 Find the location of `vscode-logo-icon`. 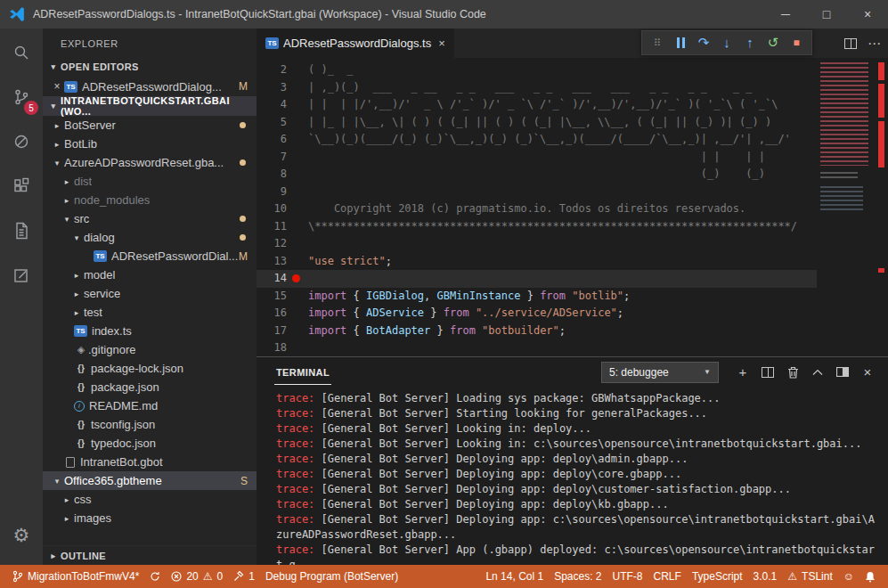

vscode-logo-icon is located at coordinates (17, 14).